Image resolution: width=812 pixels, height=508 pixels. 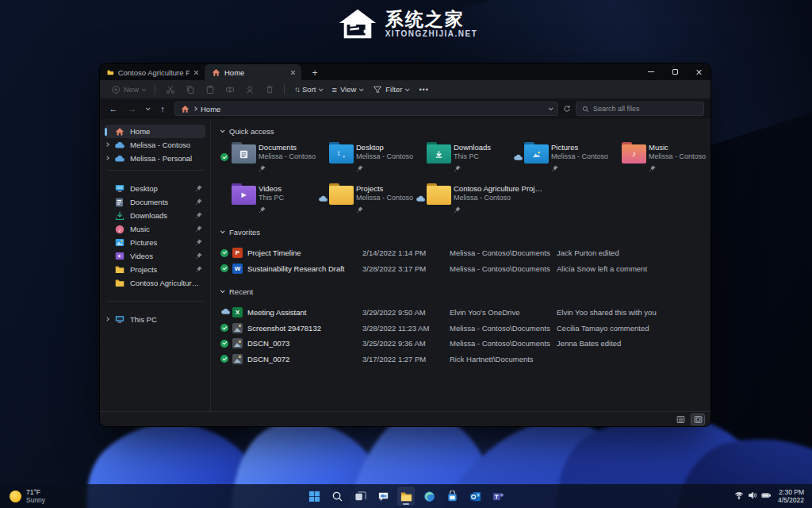 I want to click on volume-icon, so click(x=753, y=496).